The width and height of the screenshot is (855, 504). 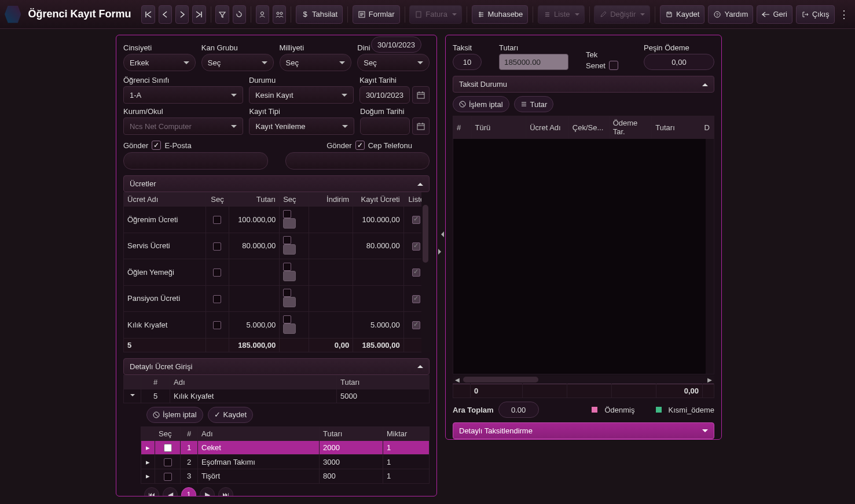 I want to click on sub-row: ▸1Ceket20001, so click(x=285, y=448).